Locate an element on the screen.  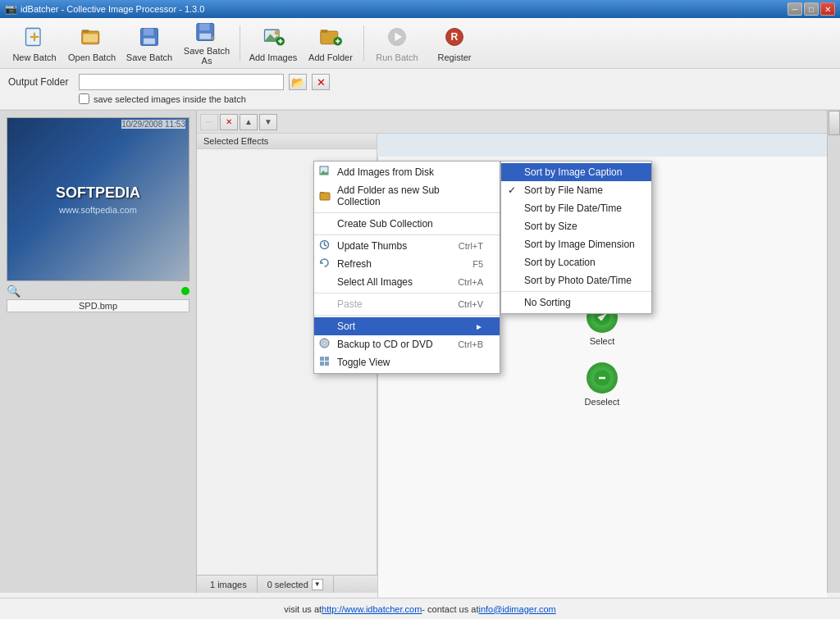
image-filename: SPD.bmp is located at coordinates (98, 306).